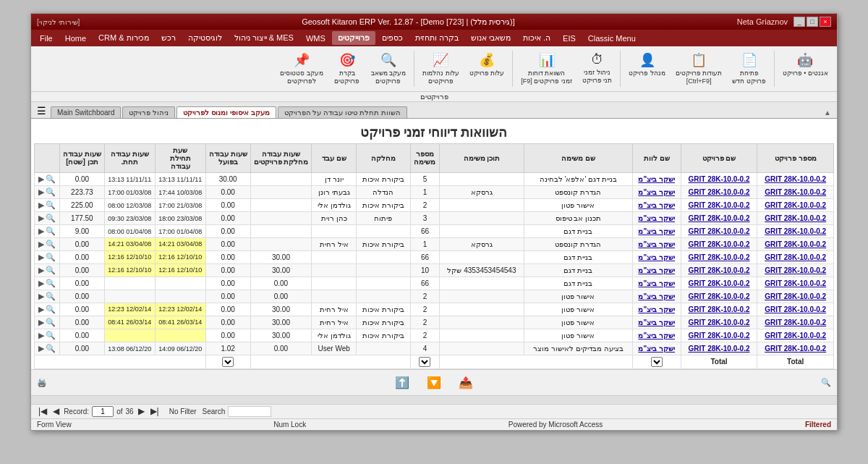 Image resolution: width=868 pixels, height=464 pixels. I want to click on tb-btn-control: 🎯 בקרתפרויקטים, so click(347, 69).